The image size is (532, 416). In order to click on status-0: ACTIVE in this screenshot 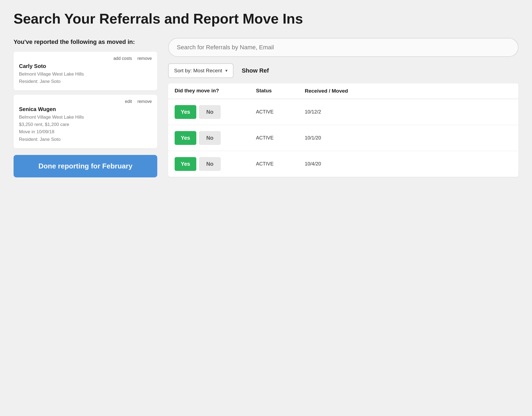, I will do `click(280, 112)`.